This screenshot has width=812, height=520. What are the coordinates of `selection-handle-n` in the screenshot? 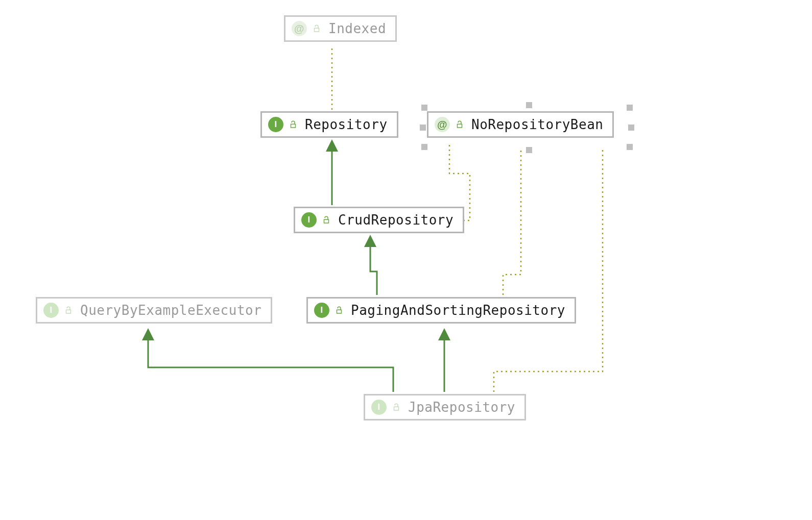 It's located at (529, 105).